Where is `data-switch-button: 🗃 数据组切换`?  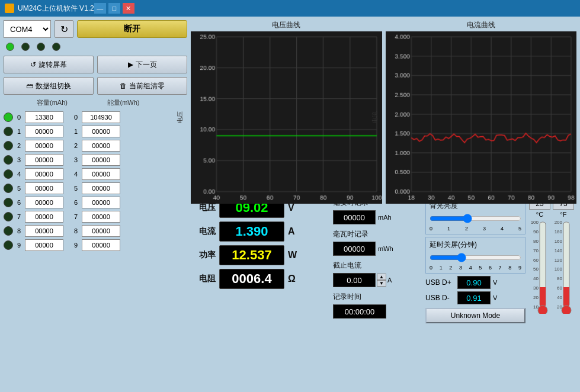 data-switch-button: 🗃 数据组切换 is located at coordinates (49, 86).